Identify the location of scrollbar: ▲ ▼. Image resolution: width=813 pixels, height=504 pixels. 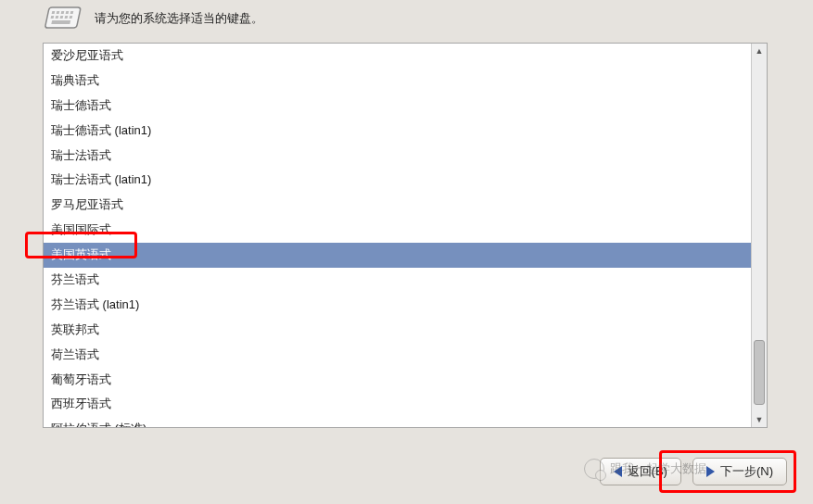
(758, 235).